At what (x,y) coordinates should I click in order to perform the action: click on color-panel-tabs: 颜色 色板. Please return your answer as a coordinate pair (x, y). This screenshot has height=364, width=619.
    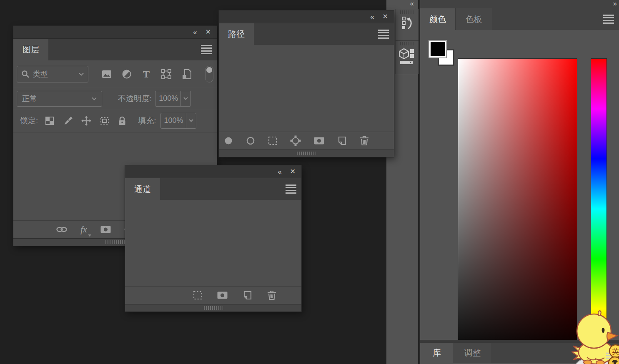
    Looking at the image, I should click on (519, 19).